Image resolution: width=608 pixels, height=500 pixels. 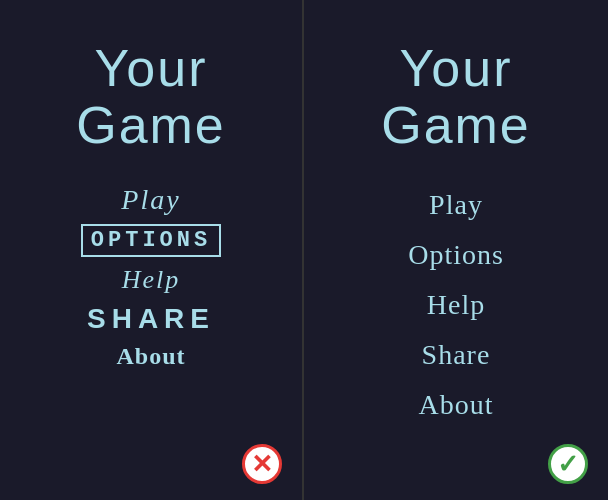 I want to click on check-badge: ✓, so click(x=568, y=464).